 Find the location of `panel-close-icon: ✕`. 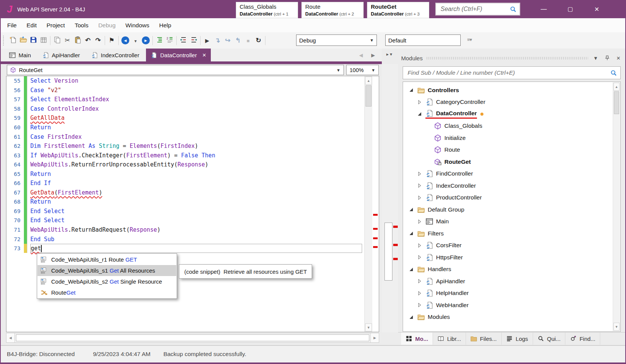

panel-close-icon: ✕ is located at coordinates (618, 58).